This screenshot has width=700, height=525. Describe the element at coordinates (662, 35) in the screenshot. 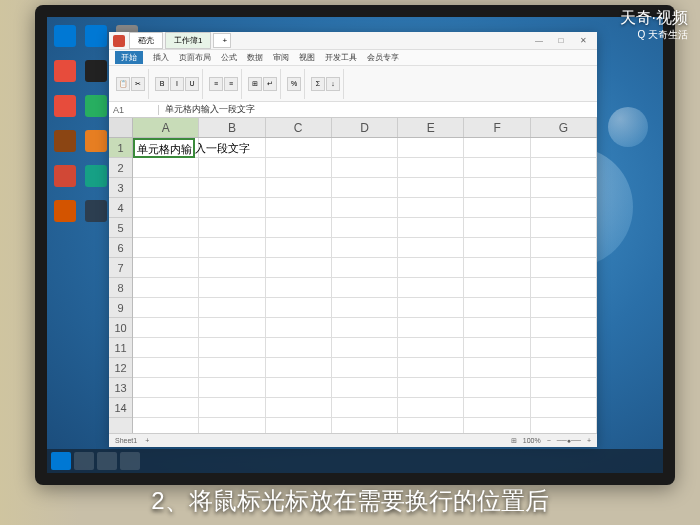

I see `watermark-sub: Q 天奇生活` at that location.